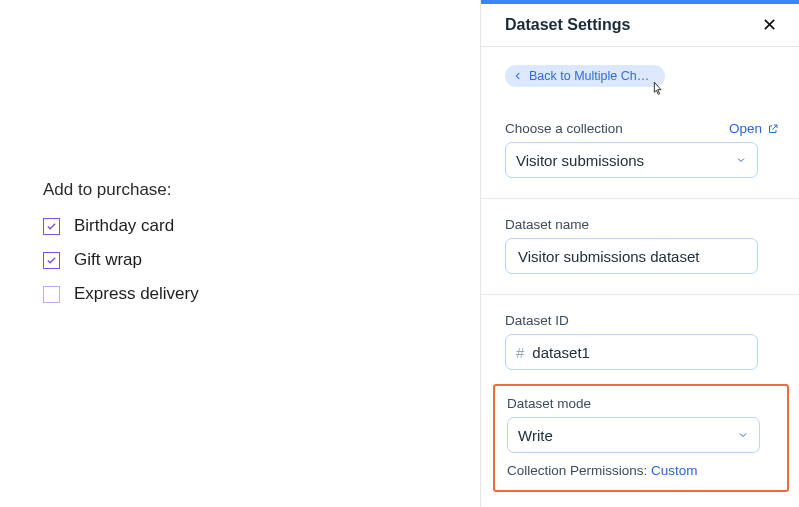 This screenshot has width=799, height=507. What do you see at coordinates (632, 256) in the screenshot?
I see `dataset-name-field` at bounding box center [632, 256].